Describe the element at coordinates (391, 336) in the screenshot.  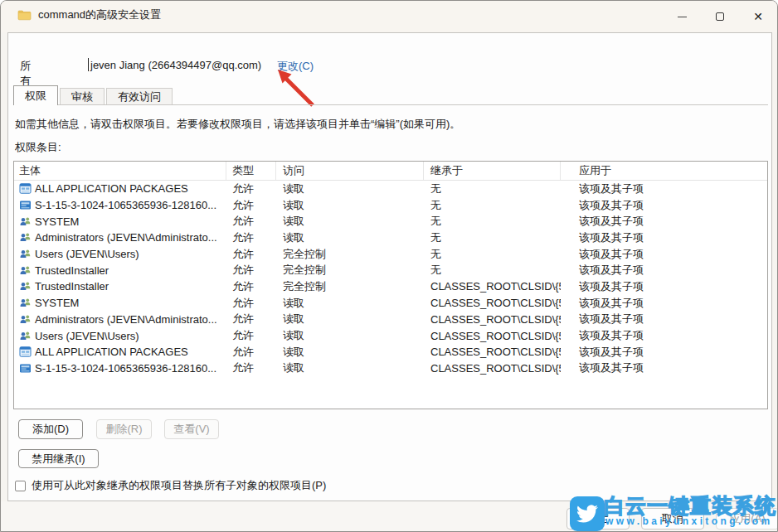
I see `table-row: Users (JEVEN\Users) 允许 读取 CLASSES_ROOT\C…` at that location.